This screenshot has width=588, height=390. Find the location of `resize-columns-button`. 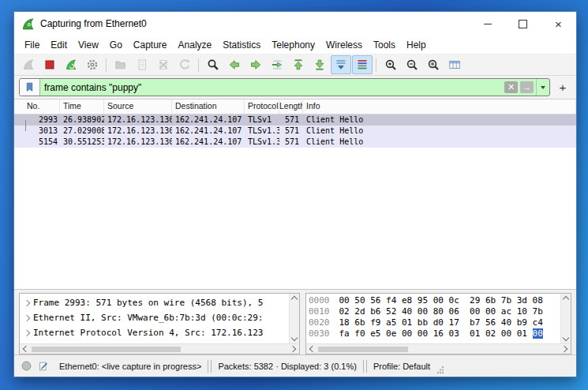

resize-columns-button is located at coordinates (455, 65).